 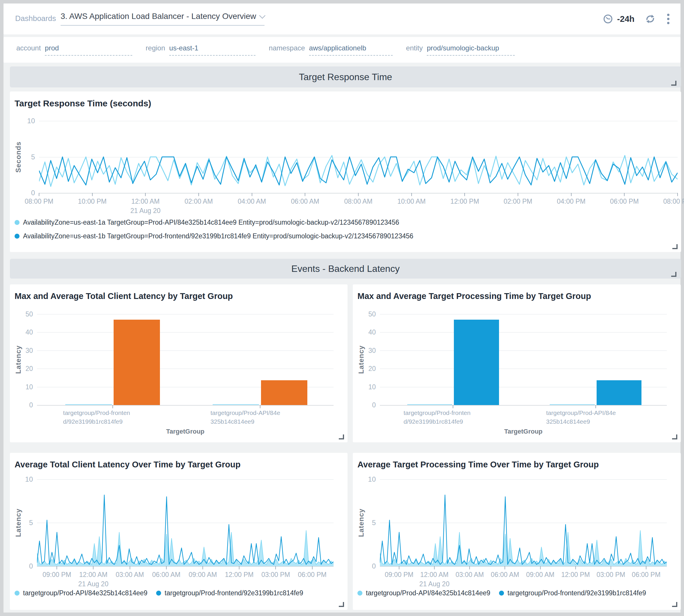 I want to click on x-tick-label: 03:00 PM, so click(x=611, y=575).